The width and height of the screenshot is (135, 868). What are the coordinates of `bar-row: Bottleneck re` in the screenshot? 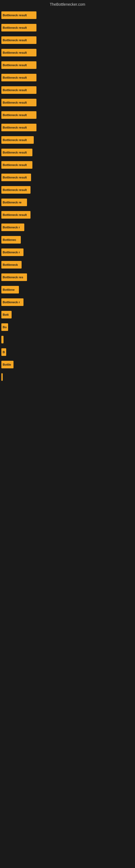 It's located at (68, 202).